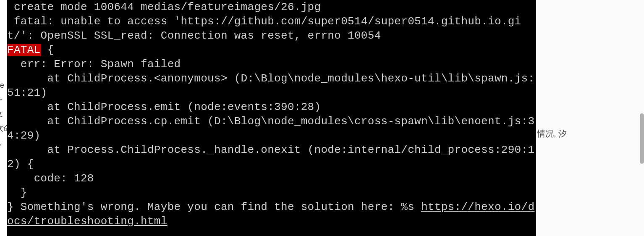 This screenshot has height=236, width=644. I want to click on terminal-line: fatal: unable to access 'https://github.…, so click(264, 29).